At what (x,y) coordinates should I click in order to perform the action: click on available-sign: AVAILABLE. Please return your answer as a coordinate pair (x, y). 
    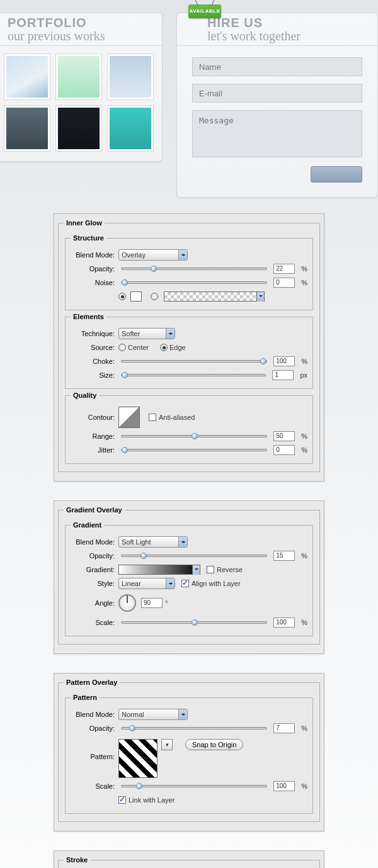
    Looking at the image, I should click on (205, 11).